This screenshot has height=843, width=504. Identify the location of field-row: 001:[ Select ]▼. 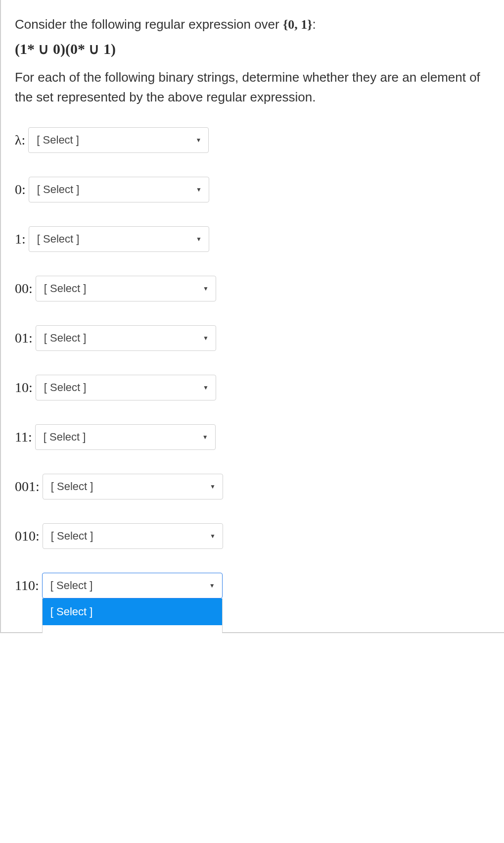
(252, 487).